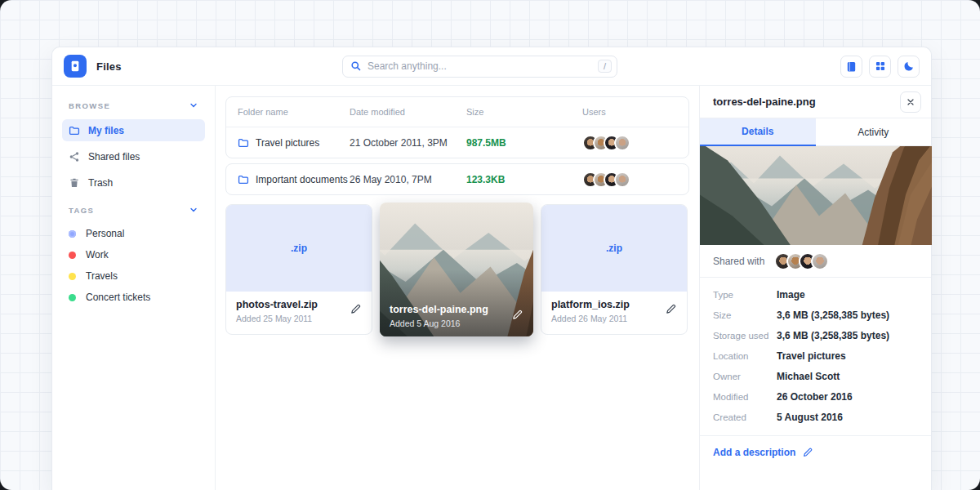  I want to click on file-added-date: Added 5 Aug 2016, so click(439, 323).